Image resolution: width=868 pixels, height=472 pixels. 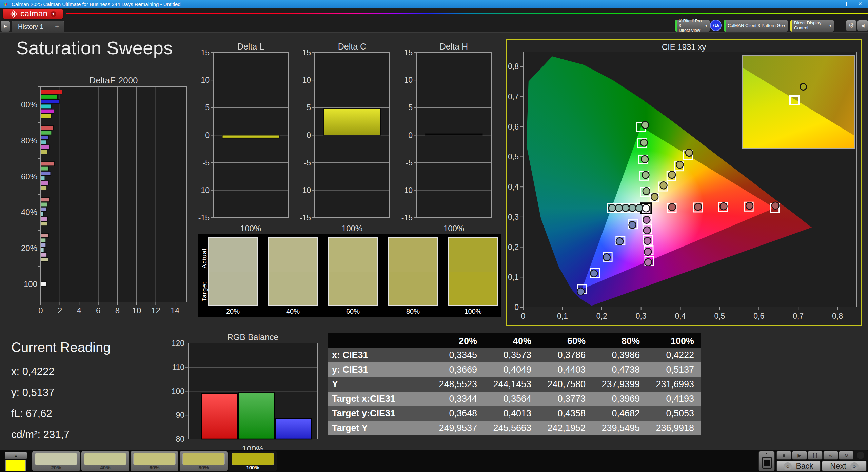 What do you see at coordinates (350, 275) in the screenshot?
I see `actual-target-swatch-panel: Actual Target 20%40%60%80%100%` at bounding box center [350, 275].